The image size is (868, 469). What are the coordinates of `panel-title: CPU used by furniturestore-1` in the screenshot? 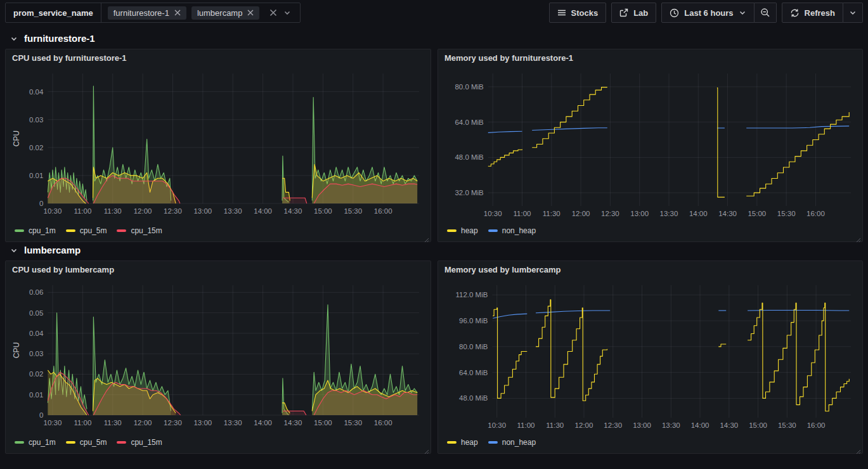 It's located at (218, 61).